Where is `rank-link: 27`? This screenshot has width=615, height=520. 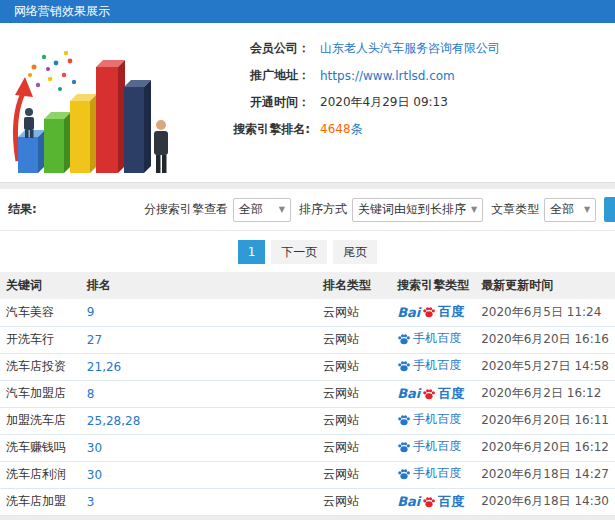 rank-link: 27 is located at coordinates (199, 340).